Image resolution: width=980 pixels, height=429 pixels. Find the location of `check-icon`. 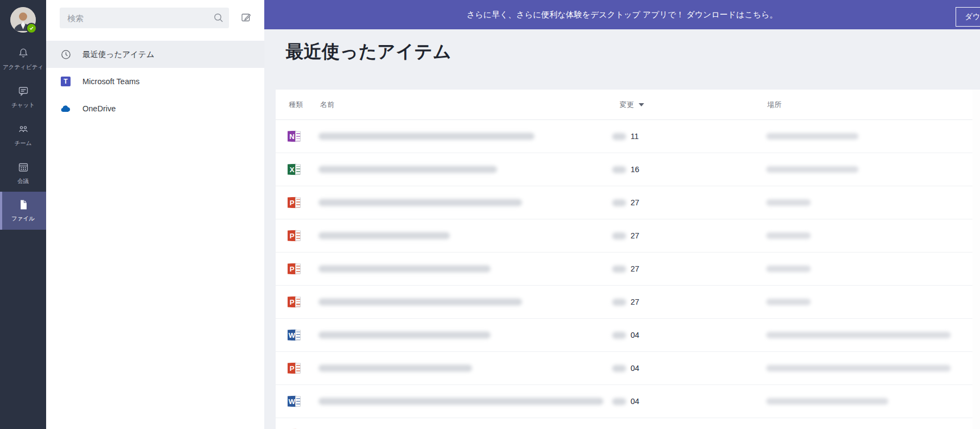

check-icon is located at coordinates (31, 28).